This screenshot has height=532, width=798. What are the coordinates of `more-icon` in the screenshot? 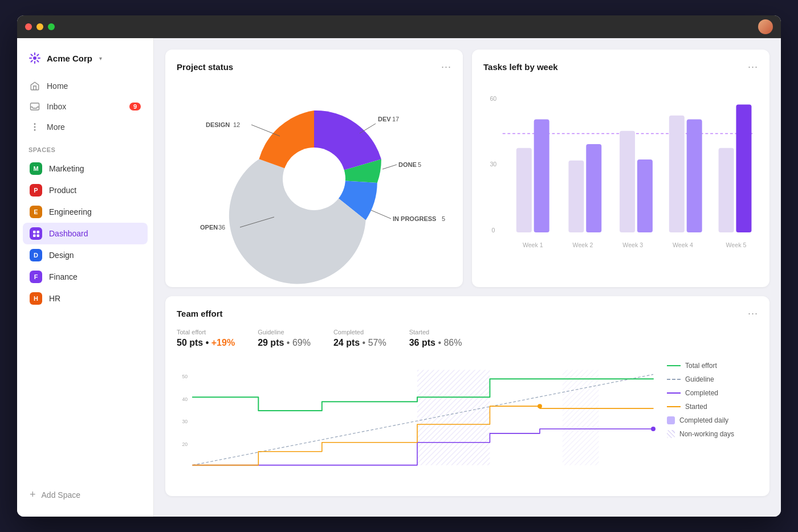 It's located at (35, 127).